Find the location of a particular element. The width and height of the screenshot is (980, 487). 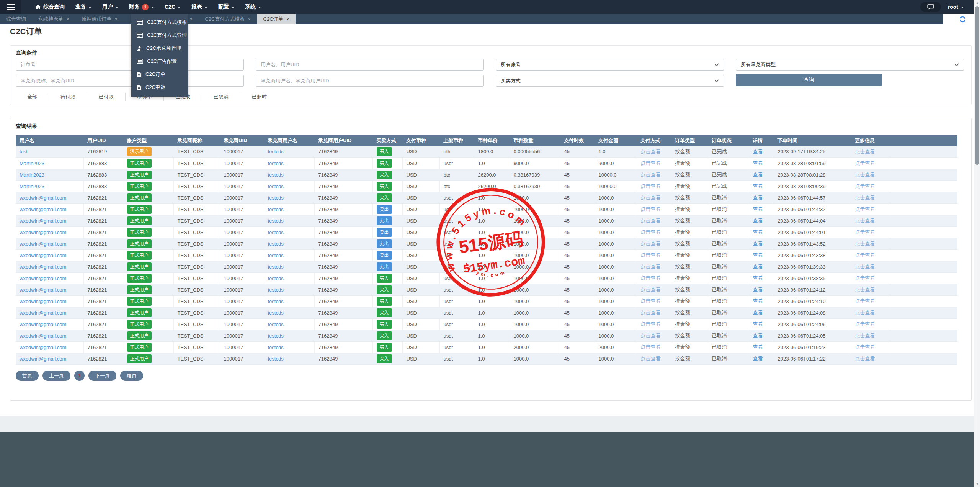

nav-item-配置: 配置 is located at coordinates (226, 7).